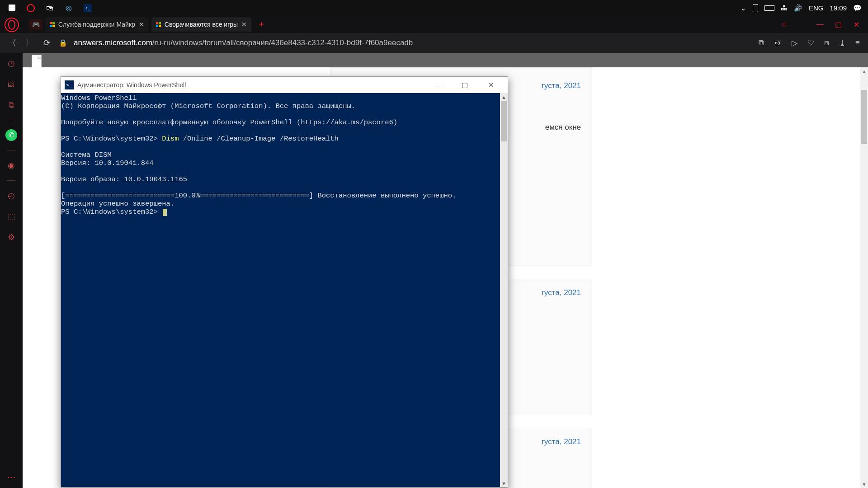 The image size is (868, 488). I want to click on twitch-icon: ⧉, so click(11, 105).